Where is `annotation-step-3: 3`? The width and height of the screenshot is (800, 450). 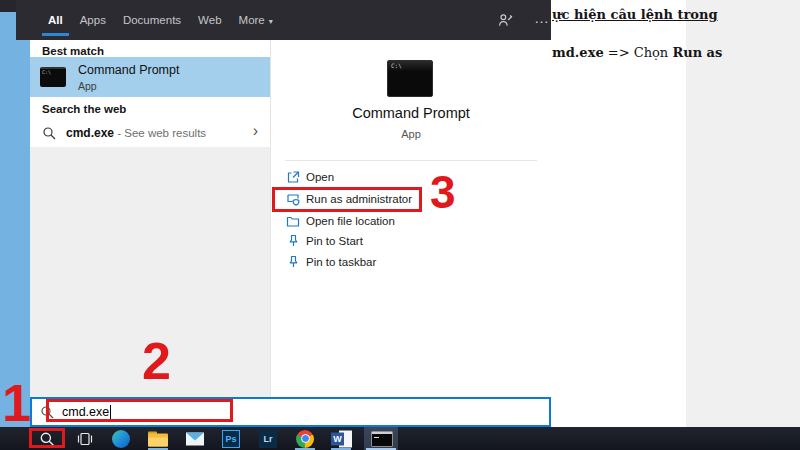 annotation-step-3: 3 is located at coordinates (443, 192).